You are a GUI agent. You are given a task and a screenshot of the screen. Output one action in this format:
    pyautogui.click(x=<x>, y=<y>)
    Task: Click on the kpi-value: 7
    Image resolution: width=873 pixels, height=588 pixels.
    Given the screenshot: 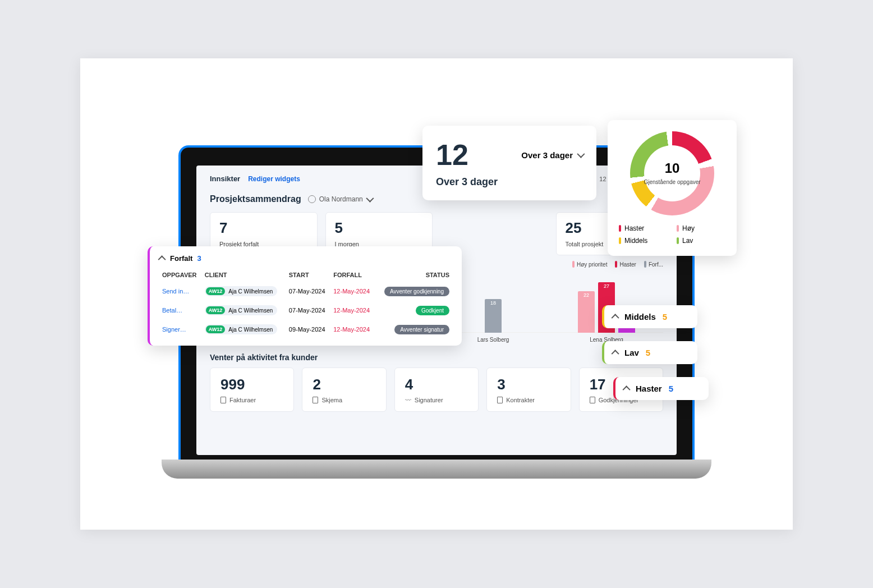 What is the action you would take?
    pyautogui.click(x=264, y=228)
    